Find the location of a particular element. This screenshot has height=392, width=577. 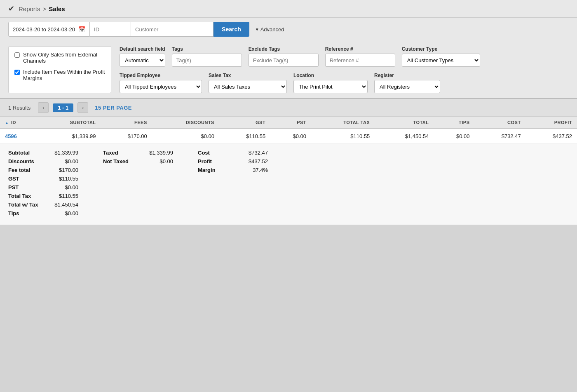

register-label: Register is located at coordinates (407, 75).